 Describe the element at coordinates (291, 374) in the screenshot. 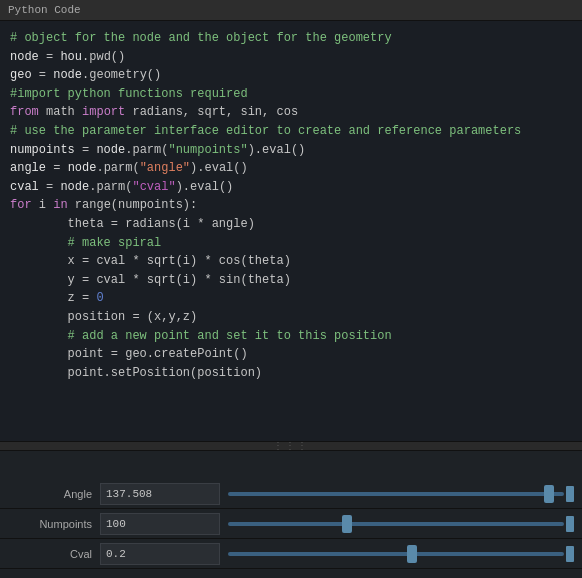

I see `code-line: point.setPosition(position)` at that location.